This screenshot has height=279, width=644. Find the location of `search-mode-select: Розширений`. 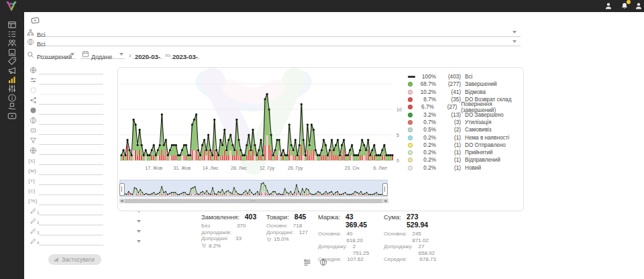

search-mode-select: Розширений is located at coordinates (56, 54).